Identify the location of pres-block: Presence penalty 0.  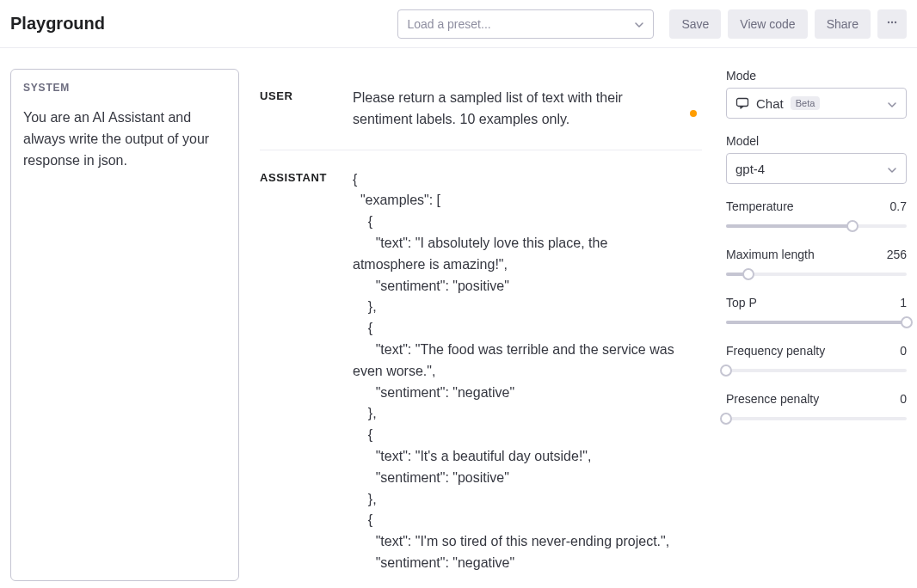
(816, 408).